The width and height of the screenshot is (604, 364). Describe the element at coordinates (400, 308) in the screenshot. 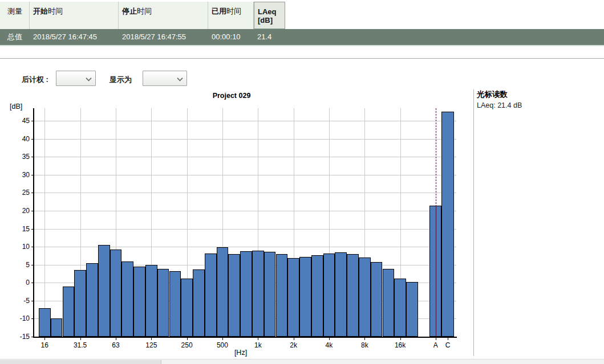

I see `bar-16k` at that location.